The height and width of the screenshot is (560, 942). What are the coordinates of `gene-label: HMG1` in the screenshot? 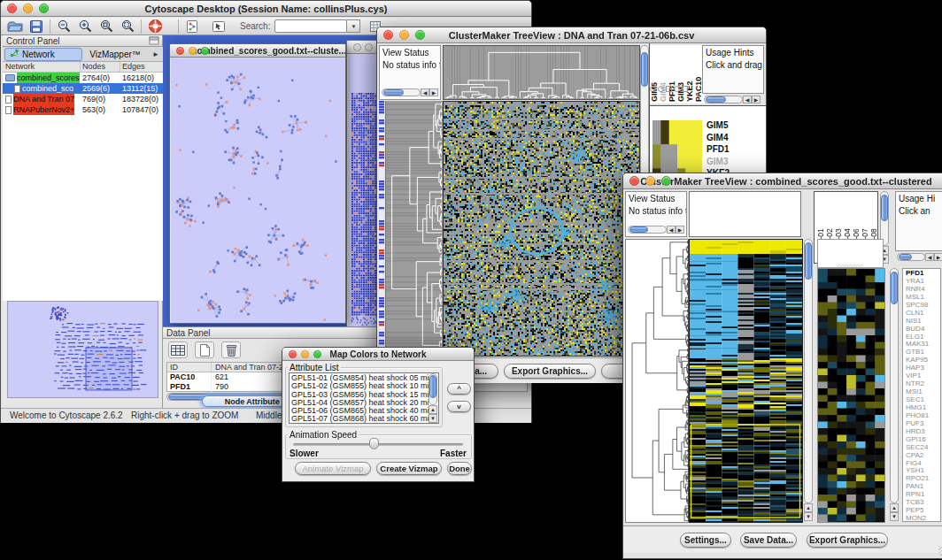 It's located at (923, 409).